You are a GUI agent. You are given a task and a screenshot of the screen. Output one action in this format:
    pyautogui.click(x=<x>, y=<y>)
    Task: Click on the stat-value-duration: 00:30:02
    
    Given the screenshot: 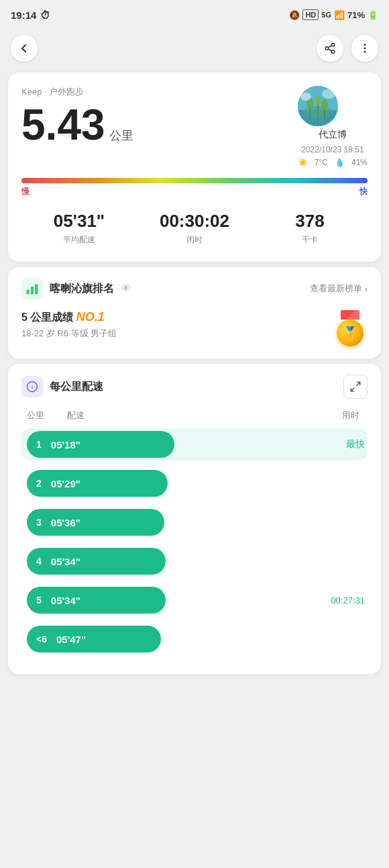 What is the action you would take?
    pyautogui.click(x=194, y=222)
    